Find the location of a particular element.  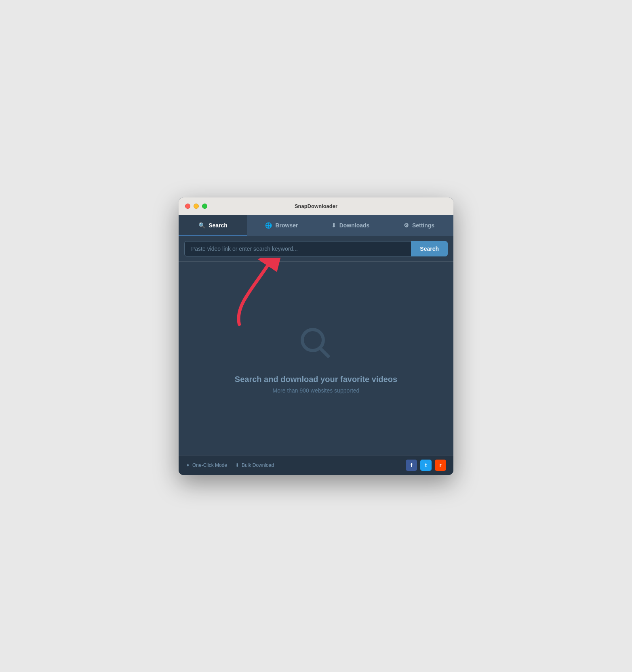

empty-state-subtitle: More than 900 websites supported is located at coordinates (316, 391).